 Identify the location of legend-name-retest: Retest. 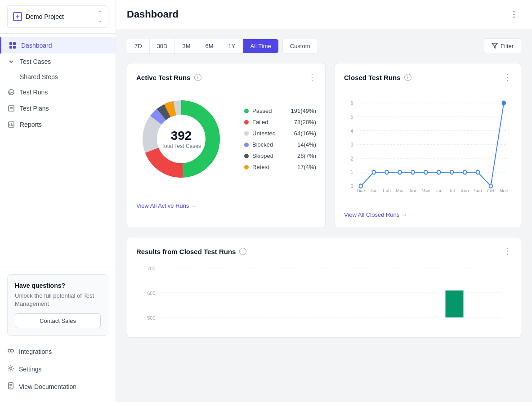
(261, 167).